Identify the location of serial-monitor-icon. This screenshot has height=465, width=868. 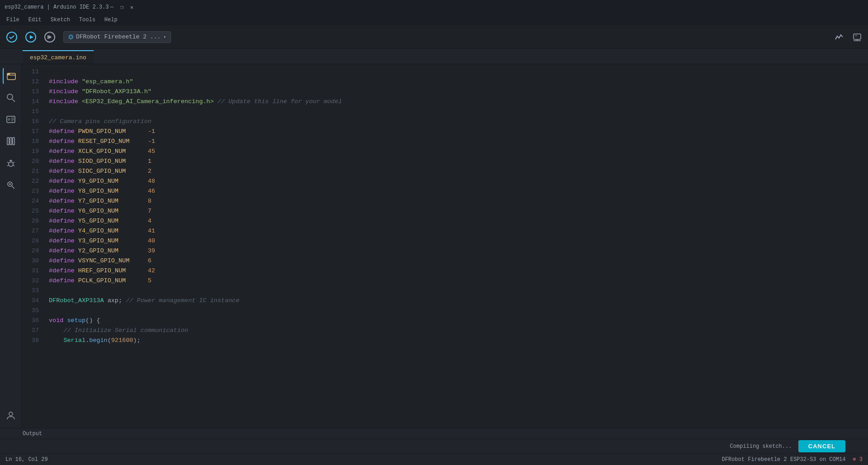
(857, 37).